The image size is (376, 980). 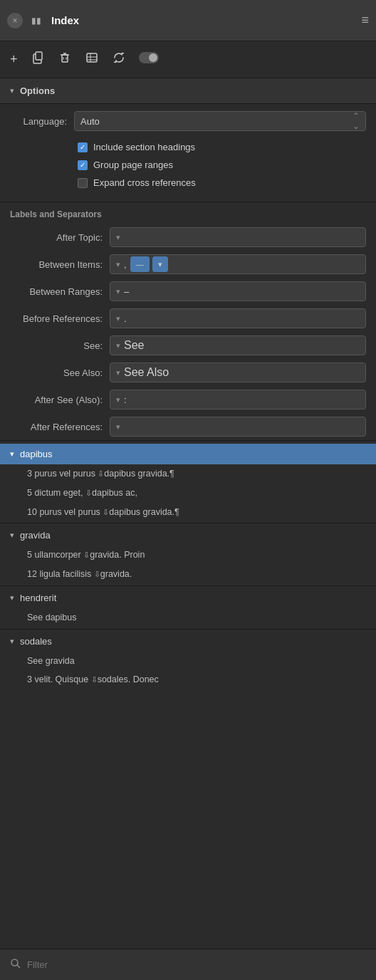 What do you see at coordinates (92, 60) in the screenshot?
I see `list-button` at bounding box center [92, 60].